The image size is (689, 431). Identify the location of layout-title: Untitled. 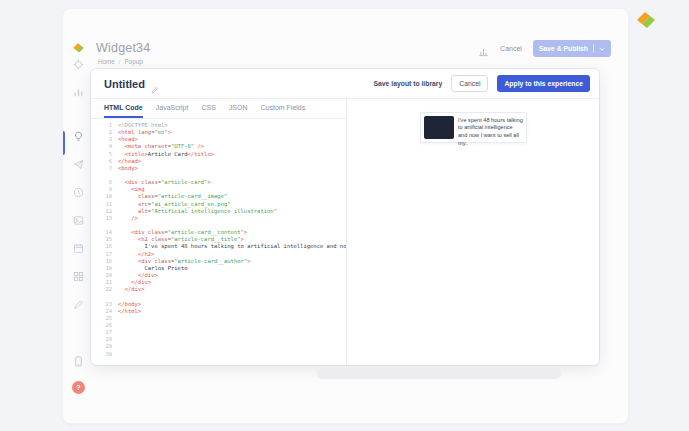
(124, 84).